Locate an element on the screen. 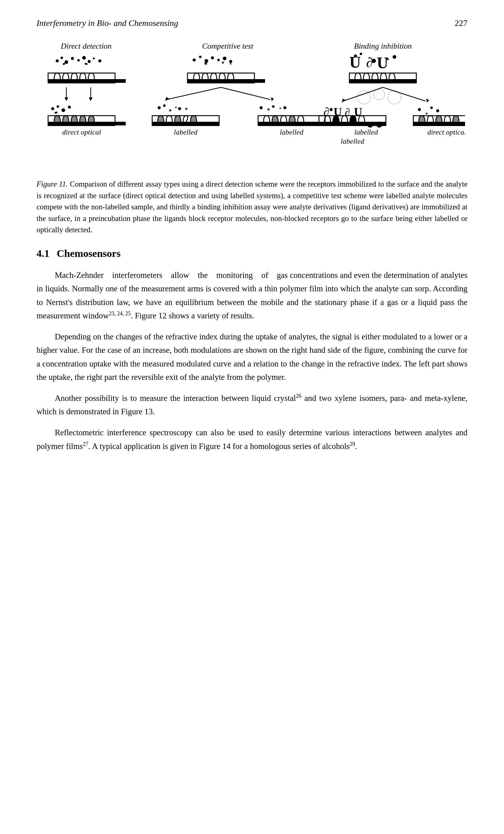  page-number: 227 is located at coordinates (461, 23).